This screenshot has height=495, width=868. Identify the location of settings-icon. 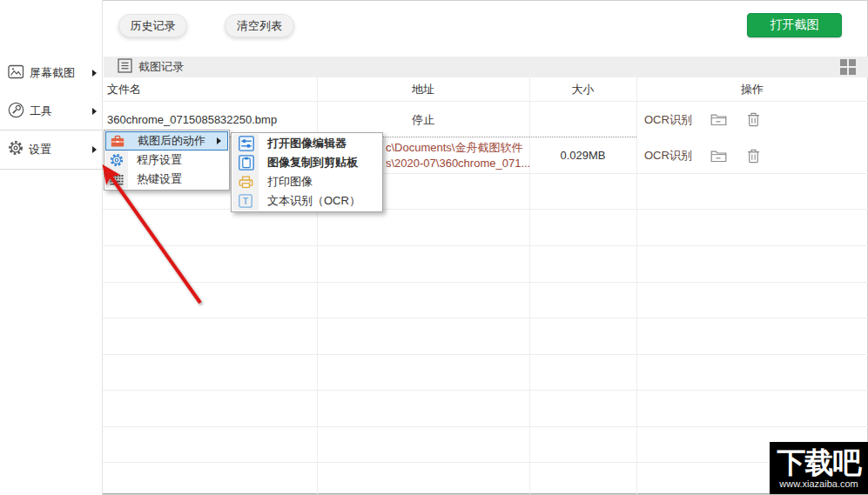
(16, 150).